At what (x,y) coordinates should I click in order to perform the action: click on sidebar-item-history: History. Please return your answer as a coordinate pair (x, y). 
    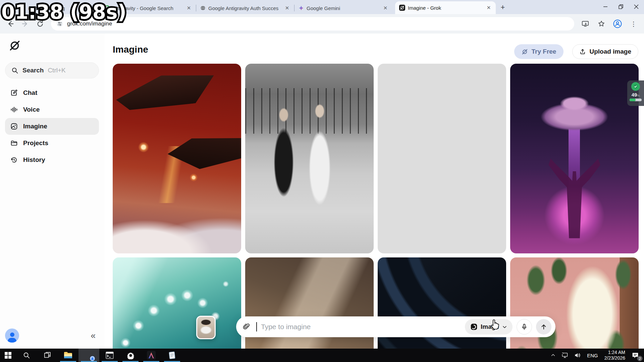
    Looking at the image, I should click on (52, 160).